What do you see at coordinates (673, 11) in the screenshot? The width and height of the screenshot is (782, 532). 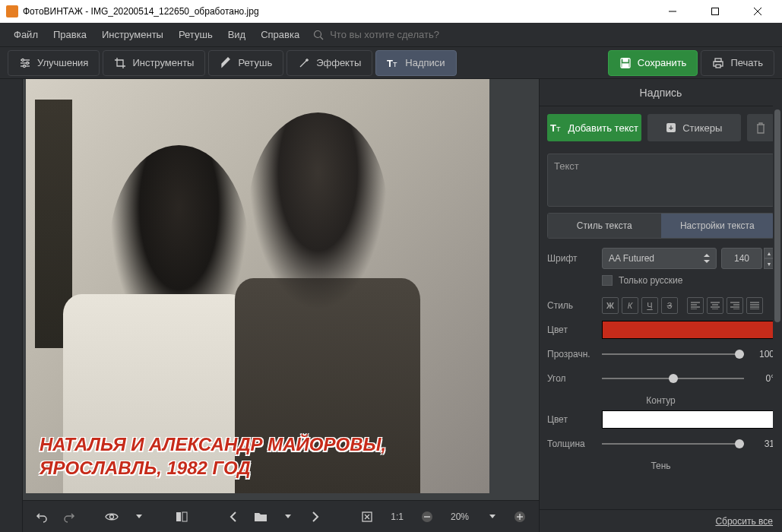 I see `minimize-button` at bounding box center [673, 11].